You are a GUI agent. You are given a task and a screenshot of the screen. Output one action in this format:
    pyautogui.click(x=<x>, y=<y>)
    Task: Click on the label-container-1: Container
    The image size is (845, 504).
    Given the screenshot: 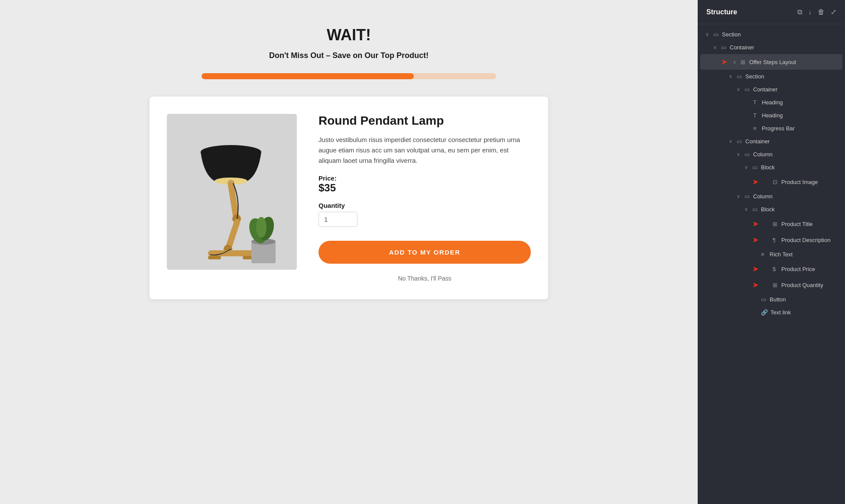 What is the action you would take?
    pyautogui.click(x=742, y=48)
    